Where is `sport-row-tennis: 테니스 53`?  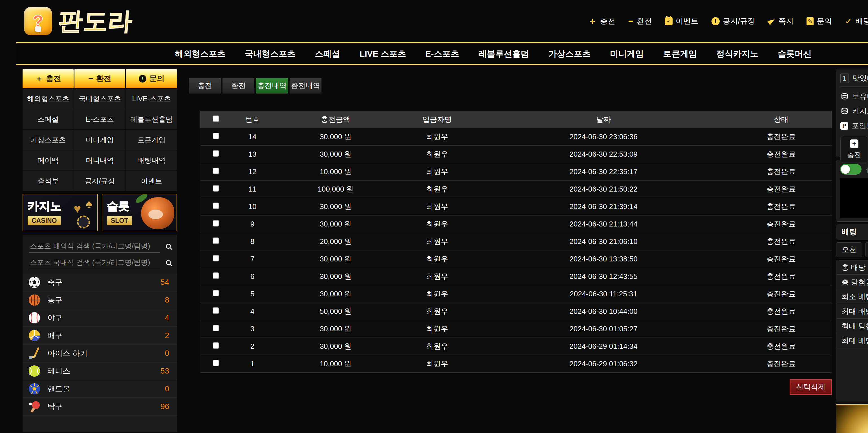
sport-row-tennis: 테니스 53 is located at coordinates (100, 371).